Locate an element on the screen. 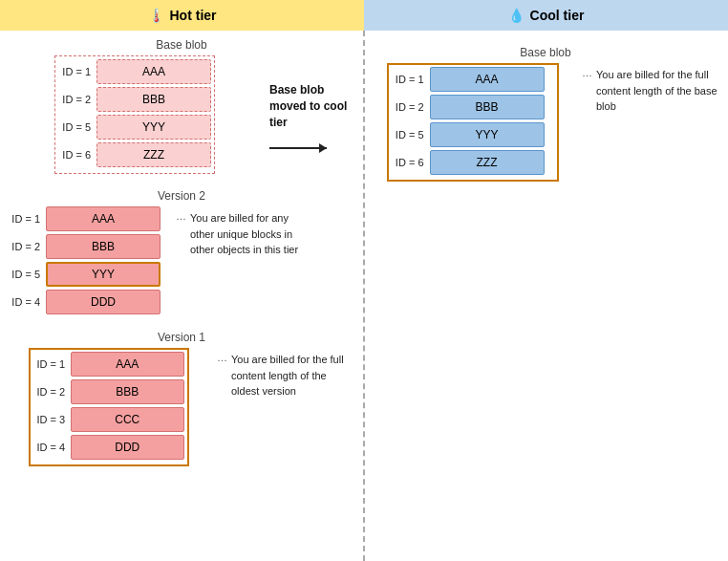 The image size is (728, 561). version2-title: Version 2 is located at coordinates (182, 196).